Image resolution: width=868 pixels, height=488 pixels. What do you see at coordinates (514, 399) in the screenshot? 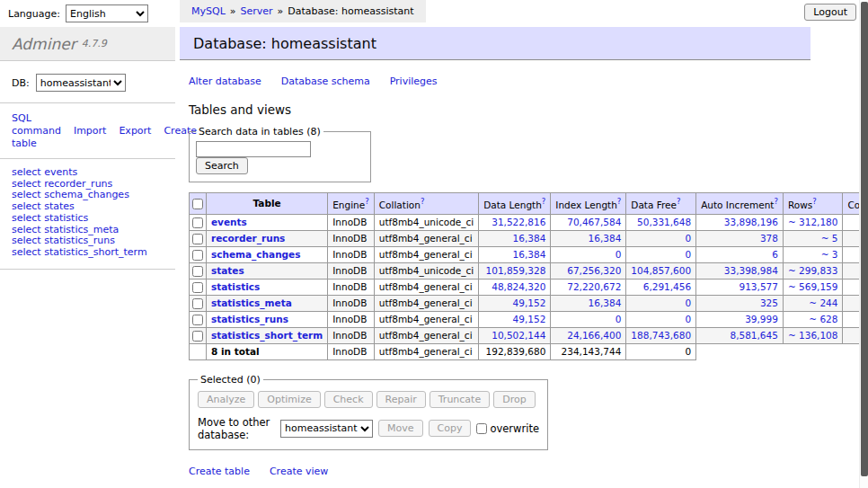
I see `drop-button: Drop` at bounding box center [514, 399].